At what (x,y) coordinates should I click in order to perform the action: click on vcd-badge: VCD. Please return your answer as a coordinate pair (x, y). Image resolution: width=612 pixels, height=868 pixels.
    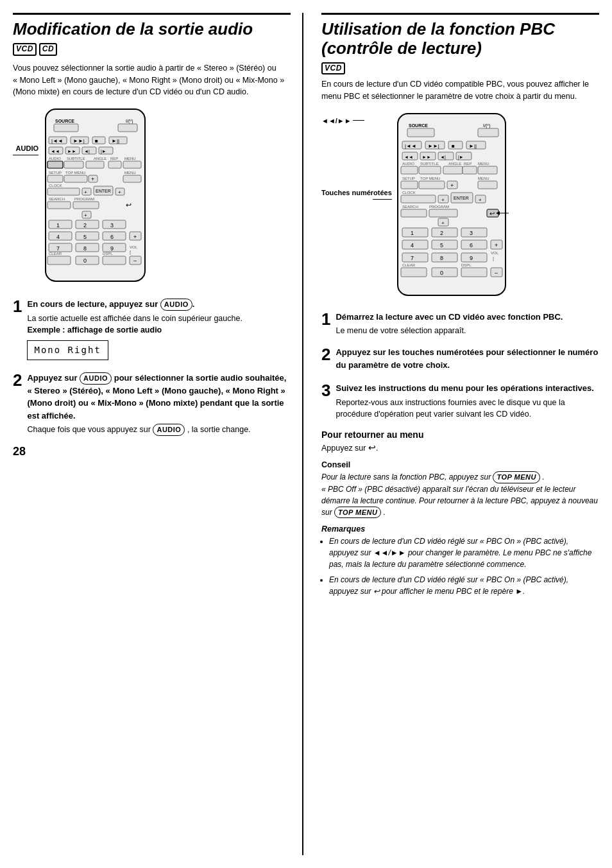
    Looking at the image, I should click on (24, 49).